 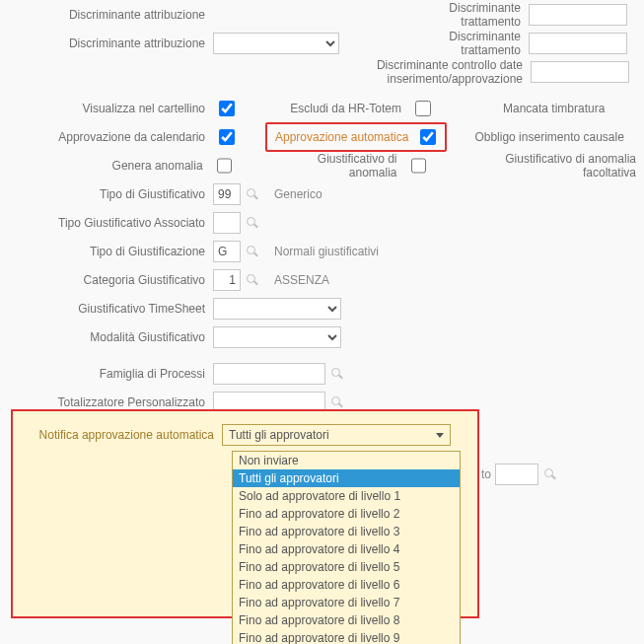 What do you see at coordinates (276, 43) in the screenshot?
I see `select-discriminante-attribuzione` at bounding box center [276, 43].